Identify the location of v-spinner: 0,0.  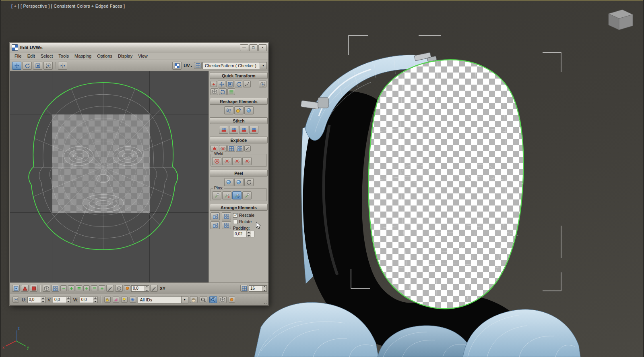
(62, 300).